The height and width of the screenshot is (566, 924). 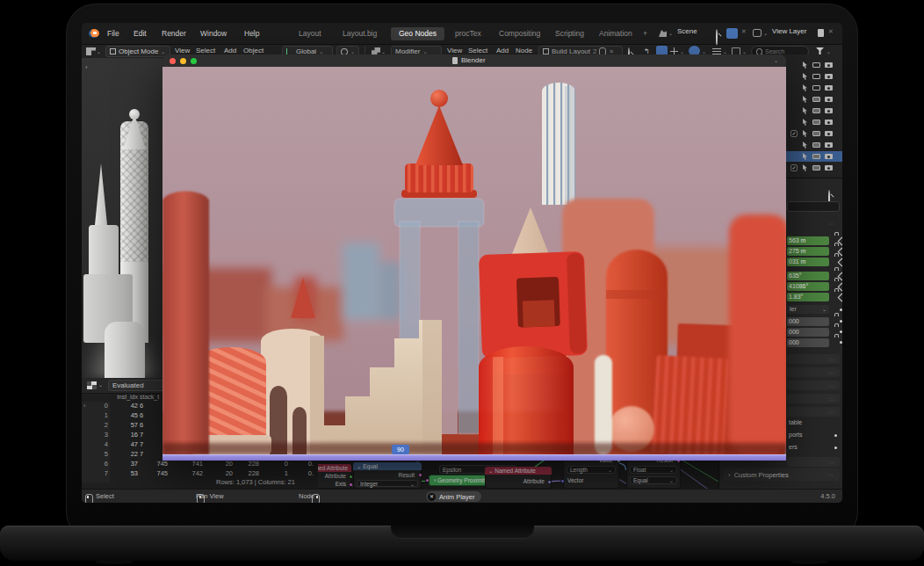 I want to click on node-named-attribute: ⌄ Named Attribute, so click(x=518, y=471).